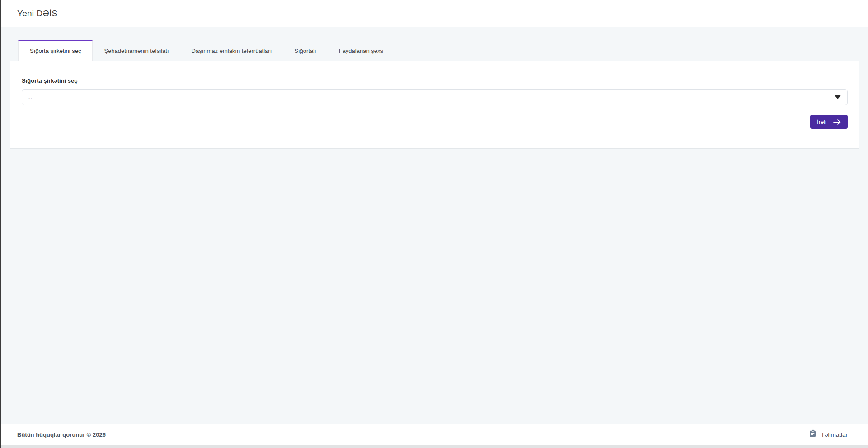  What do you see at coordinates (435, 80) in the screenshot?
I see `insurer-select-label: Sığorta şirkətini seç` at bounding box center [435, 80].